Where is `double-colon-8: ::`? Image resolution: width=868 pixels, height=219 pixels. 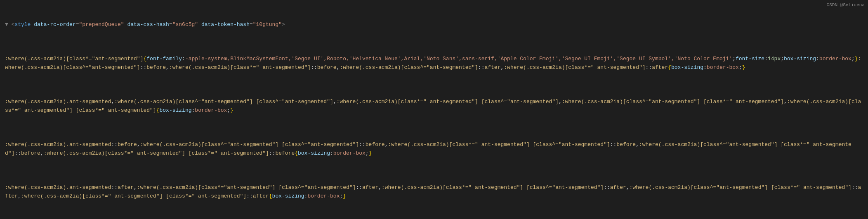 double-colon-8: :: is located at coordinates (18, 153).